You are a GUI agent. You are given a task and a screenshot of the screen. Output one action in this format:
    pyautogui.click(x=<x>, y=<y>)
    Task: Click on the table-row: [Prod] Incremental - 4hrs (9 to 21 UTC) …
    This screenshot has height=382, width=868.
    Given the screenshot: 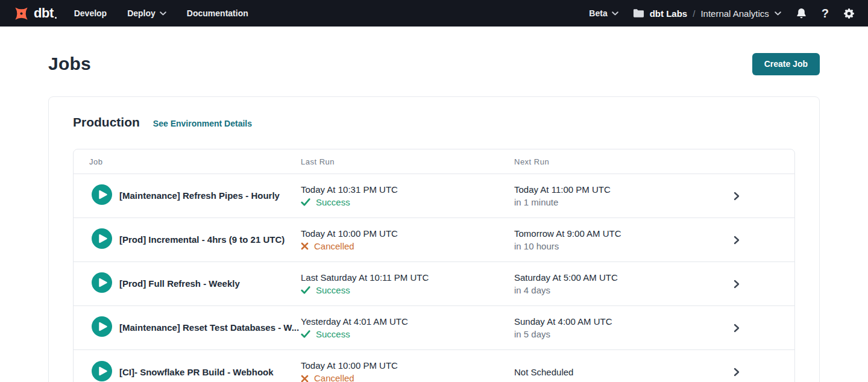 What is the action you would take?
    pyautogui.click(x=434, y=240)
    